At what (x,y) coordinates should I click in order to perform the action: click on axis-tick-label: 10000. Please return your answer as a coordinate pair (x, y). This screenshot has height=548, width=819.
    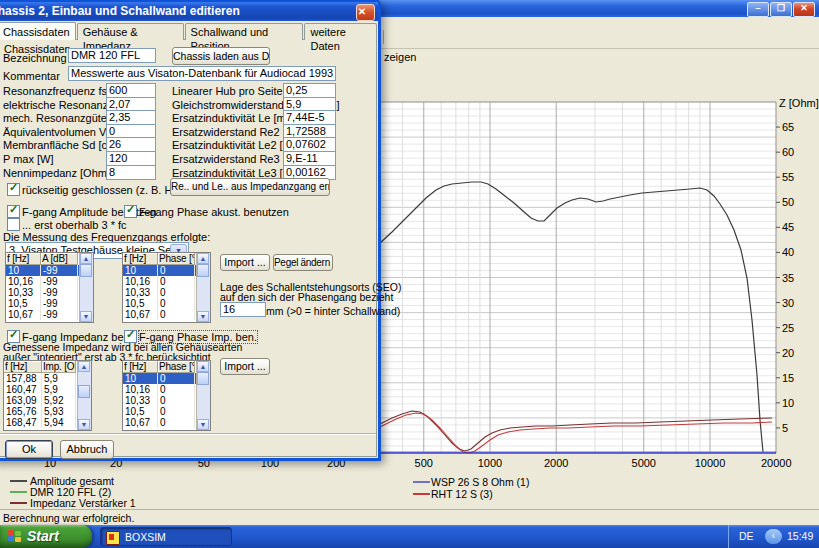
    Looking at the image, I should click on (710, 463).